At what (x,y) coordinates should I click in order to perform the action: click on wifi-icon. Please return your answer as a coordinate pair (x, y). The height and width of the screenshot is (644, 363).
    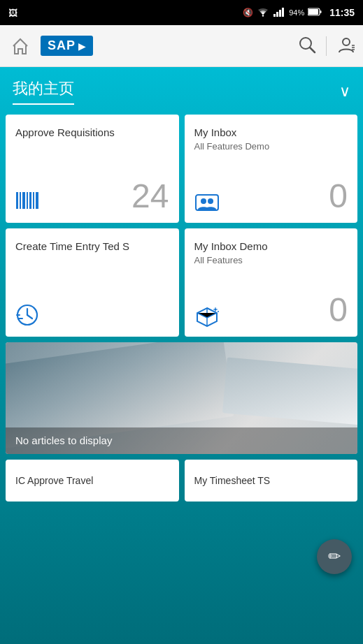
    Looking at the image, I should click on (263, 13).